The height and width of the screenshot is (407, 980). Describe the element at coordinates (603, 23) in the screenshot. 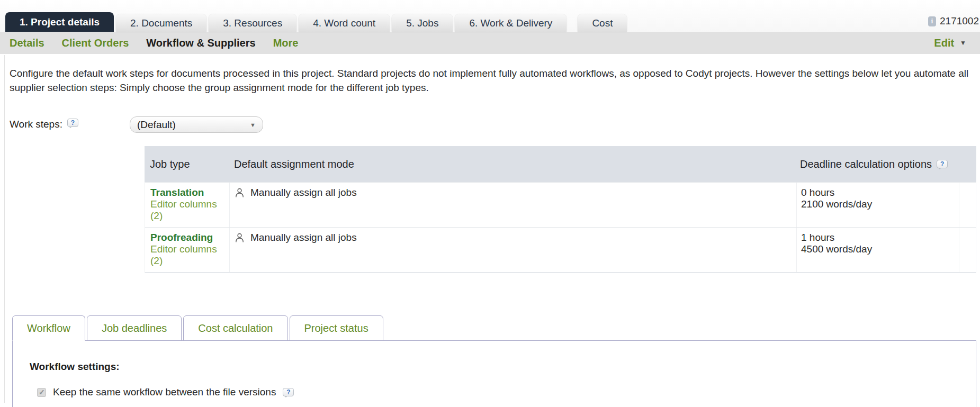

I see `tab-cost: Cost` at that location.